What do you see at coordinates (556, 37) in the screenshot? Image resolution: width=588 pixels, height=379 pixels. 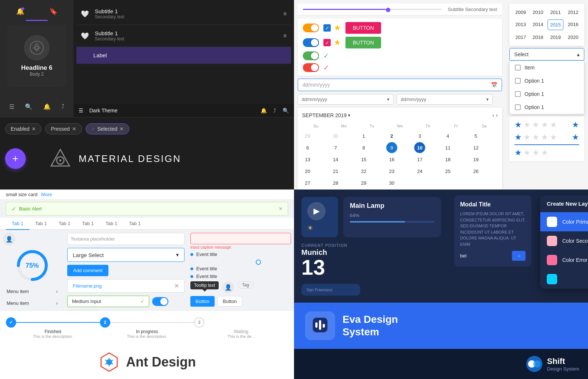 I see `year-item: 2019` at bounding box center [556, 37].